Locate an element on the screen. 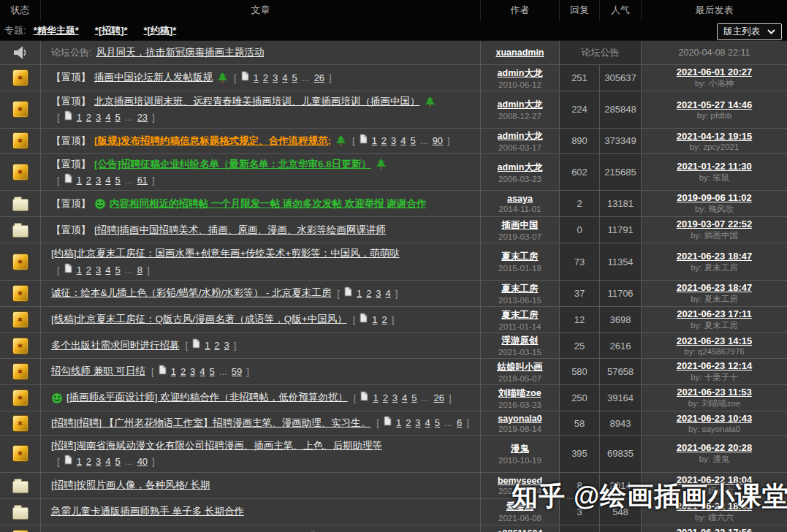 This screenshot has width=787, height=532. thread-title-link: [招聘][招聘] 【广州老花物语工作室】招聘漫画主笔、漫画助理、实习生。 is located at coordinates (210, 423).